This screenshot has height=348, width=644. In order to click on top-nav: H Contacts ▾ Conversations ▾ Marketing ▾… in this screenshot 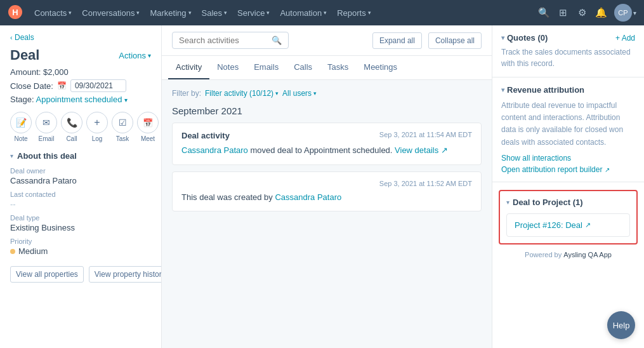, I will do `click(322, 13)`.